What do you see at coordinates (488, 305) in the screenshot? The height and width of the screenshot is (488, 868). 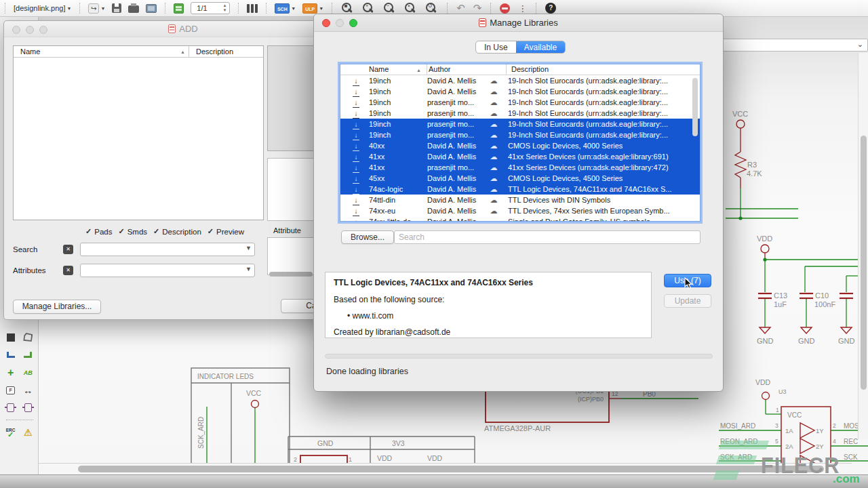 I see `library-info-panel: TTL Logic Devices, 74AC11xx and 74AC16xx…` at bounding box center [488, 305].